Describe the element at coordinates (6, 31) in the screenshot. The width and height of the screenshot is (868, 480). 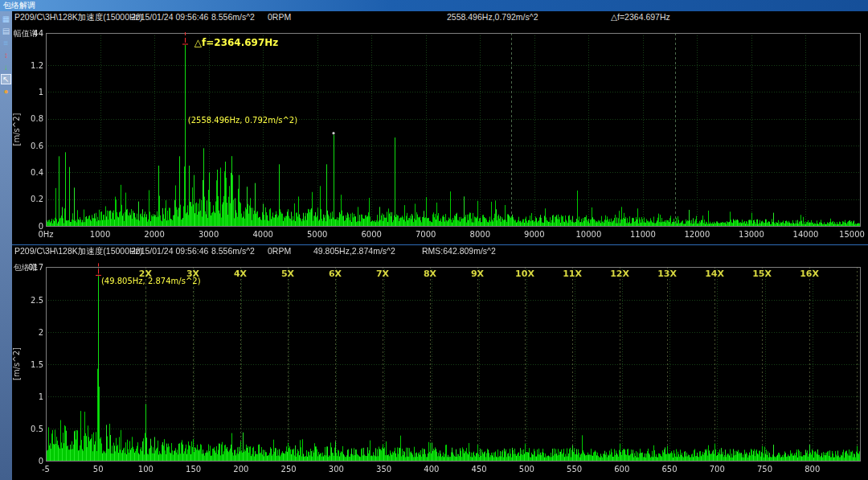
I see `waveform-chart-icon: ▤` at that location.